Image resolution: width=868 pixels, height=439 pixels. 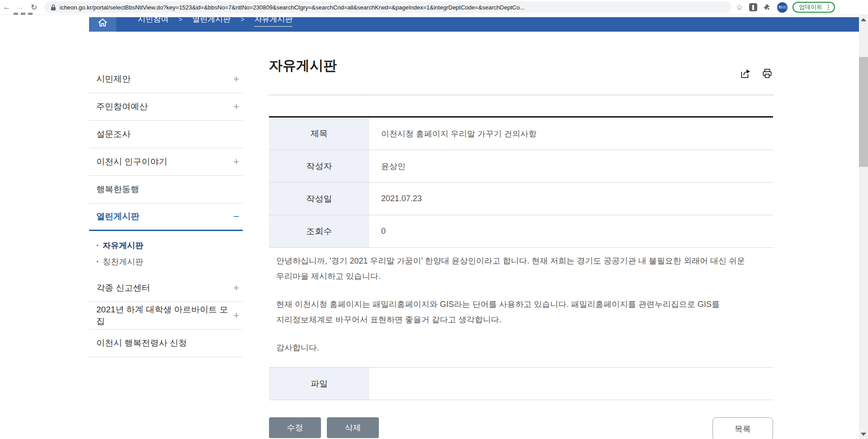 I want to click on edit-button: 수정, so click(x=295, y=428).